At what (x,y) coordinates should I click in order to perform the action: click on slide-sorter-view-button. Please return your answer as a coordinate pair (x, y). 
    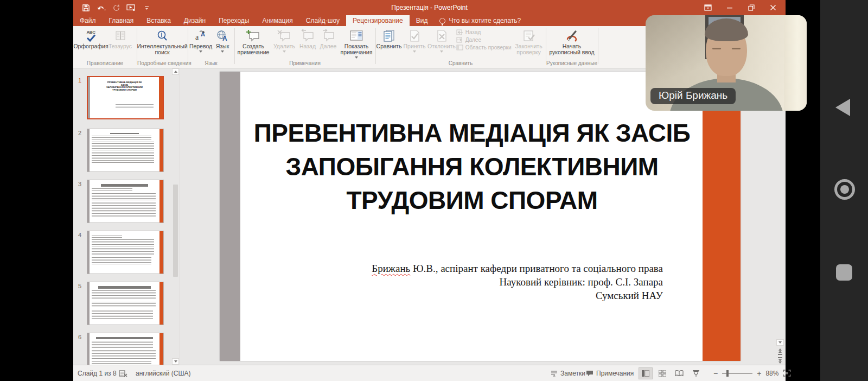
    Looking at the image, I should click on (662, 373).